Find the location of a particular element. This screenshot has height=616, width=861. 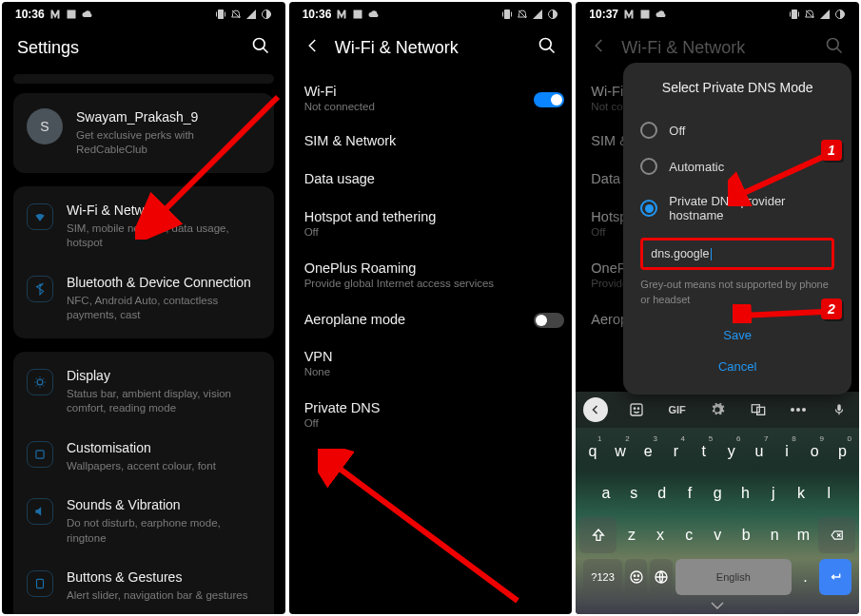

dialog-title: Select Private DNS Mode is located at coordinates (737, 87).